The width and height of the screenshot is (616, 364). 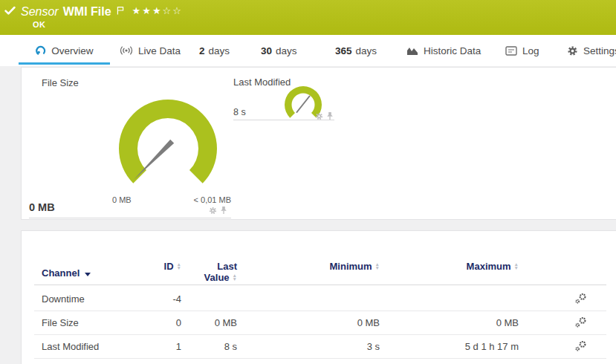 I want to click on column-header-last-value: Last Value ▲▼, so click(x=210, y=271).